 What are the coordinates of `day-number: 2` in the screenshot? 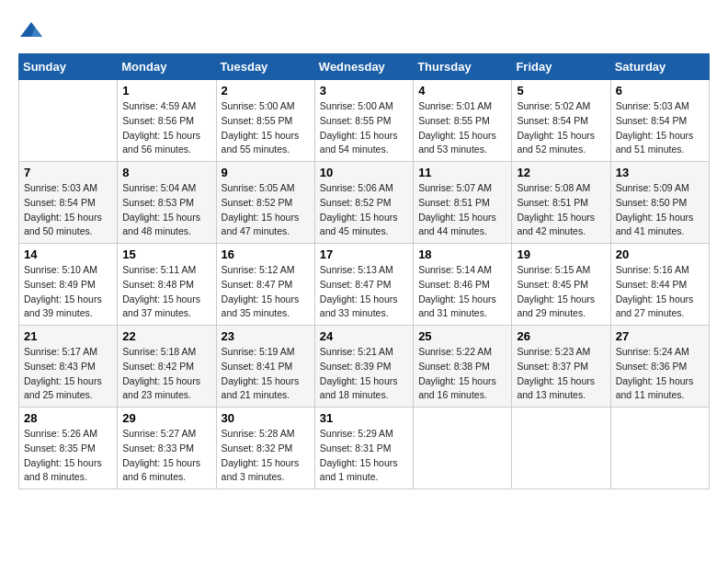 It's located at (266, 90).